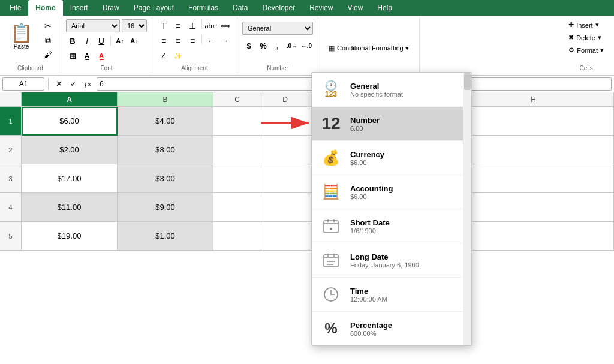  I want to click on cell-reference-input, so click(23, 84).